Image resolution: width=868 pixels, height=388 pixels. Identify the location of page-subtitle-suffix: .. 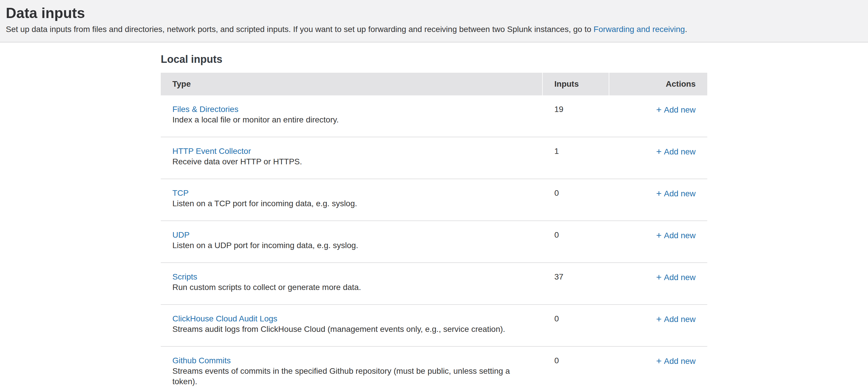
(686, 29).